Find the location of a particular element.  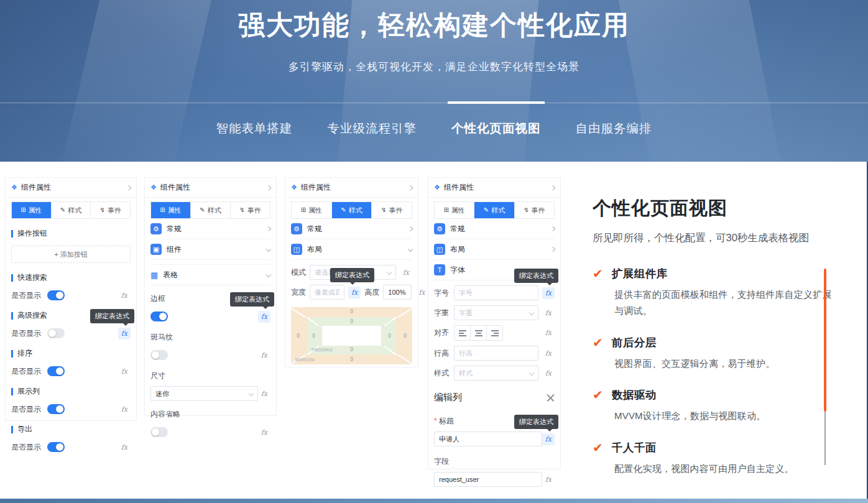

feature-item-title: 数据驱动 is located at coordinates (634, 395).